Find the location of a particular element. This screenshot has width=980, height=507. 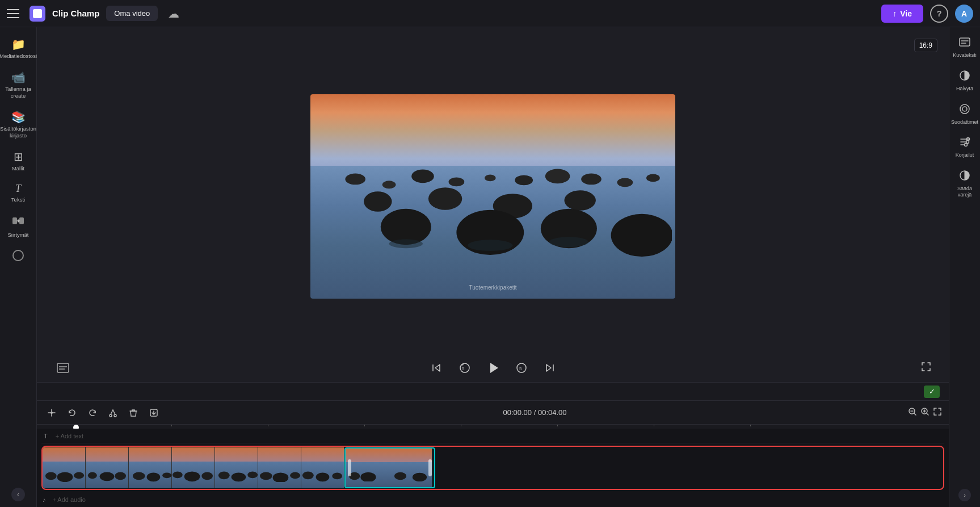

video-segment-selected is located at coordinates (390, 468).